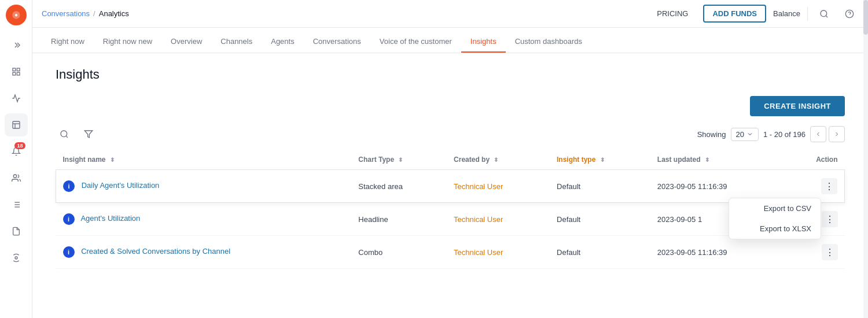  Describe the element at coordinates (450, 220) in the screenshot. I see `table-row: i Agent's Utilization Headline Technical…` at that location.